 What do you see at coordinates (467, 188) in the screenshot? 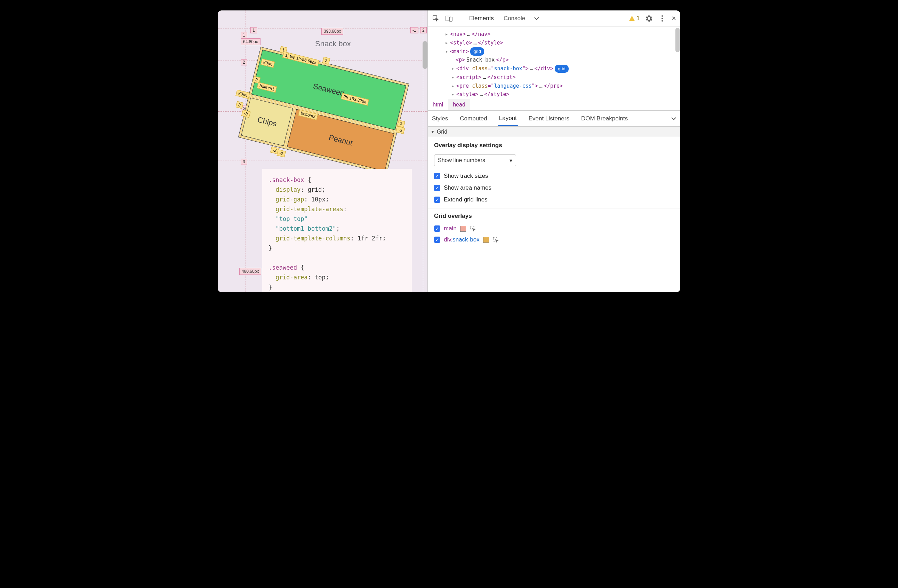
I see `chk-area-names-label: Show area names` at bounding box center [467, 188].